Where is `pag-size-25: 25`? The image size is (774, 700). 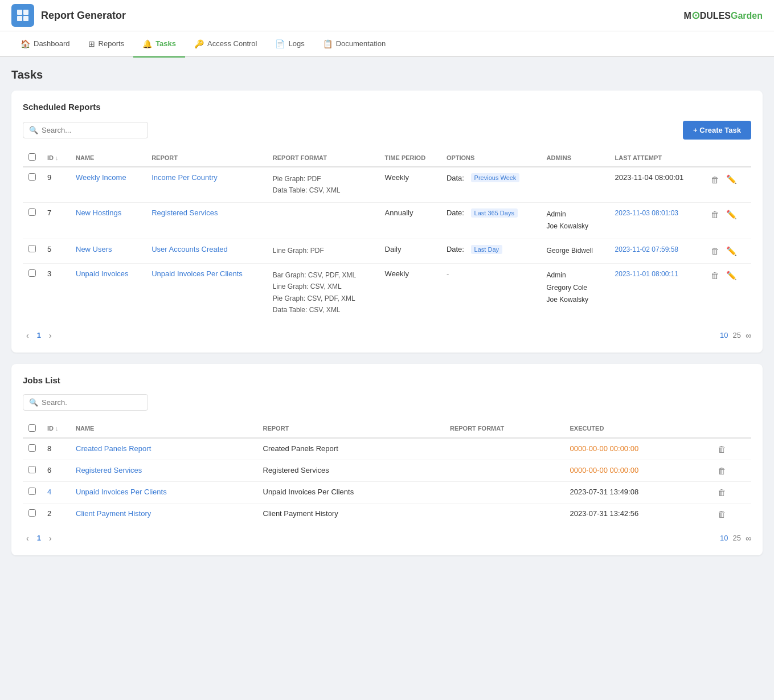 pag-size-25: 25 is located at coordinates (737, 335).